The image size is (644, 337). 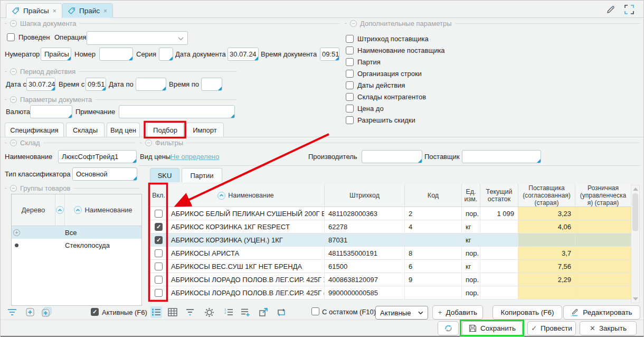 What do you see at coordinates (103, 210) in the screenshot?
I see `name-column-header: Наименование` at bounding box center [103, 210].